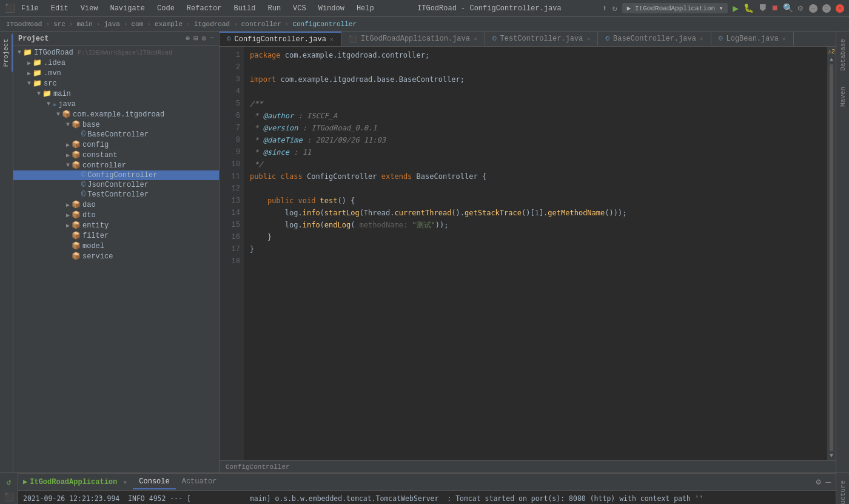  I want to click on breadcrumb-main: main, so click(84, 24).